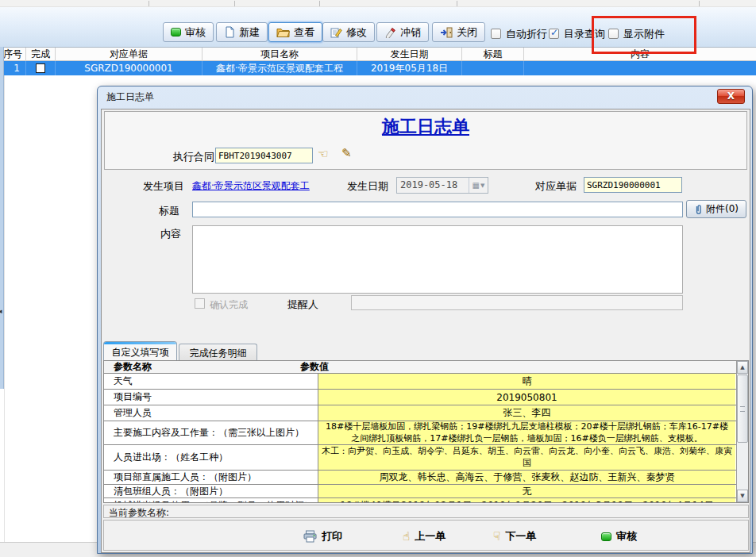  What do you see at coordinates (241, 32) in the screenshot?
I see `new-button: 新建` at bounding box center [241, 32].